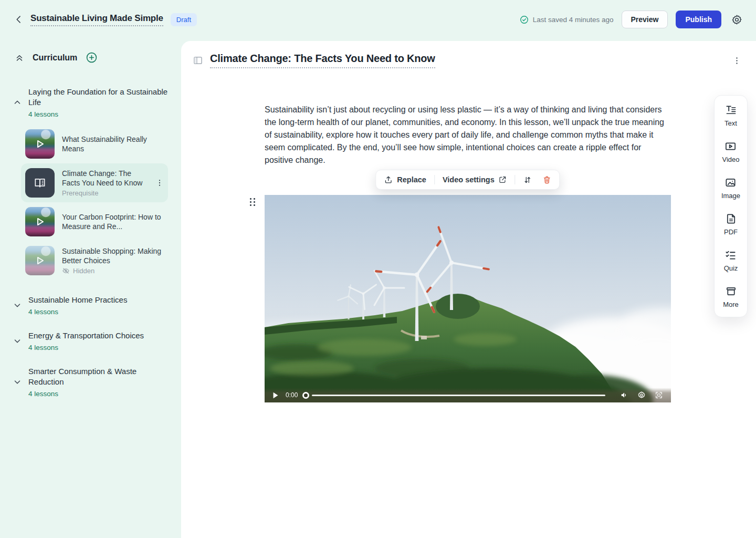 The width and height of the screenshot is (756, 538). I want to click on video-controls-bar: 0:00, so click(468, 395).